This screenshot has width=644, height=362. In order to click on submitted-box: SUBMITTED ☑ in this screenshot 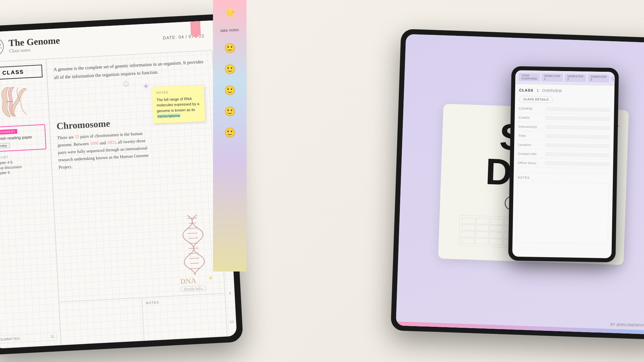, I will do `click(29, 338)`.